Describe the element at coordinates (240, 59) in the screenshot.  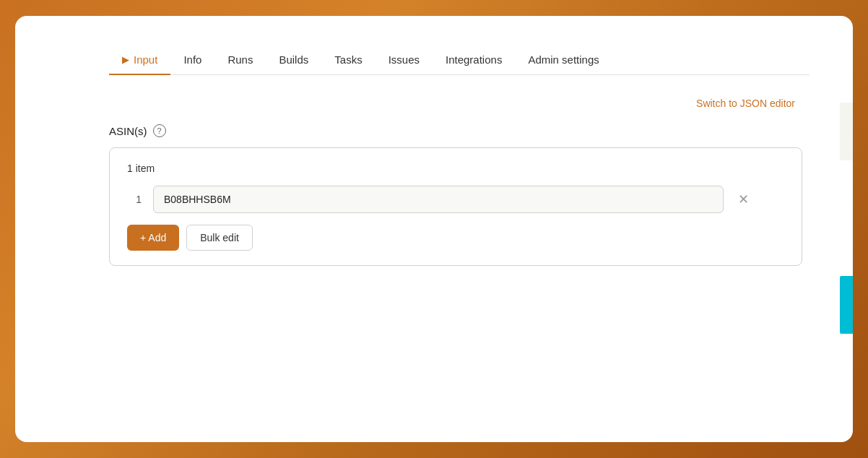
I see `tab-runs: Runs` at that location.